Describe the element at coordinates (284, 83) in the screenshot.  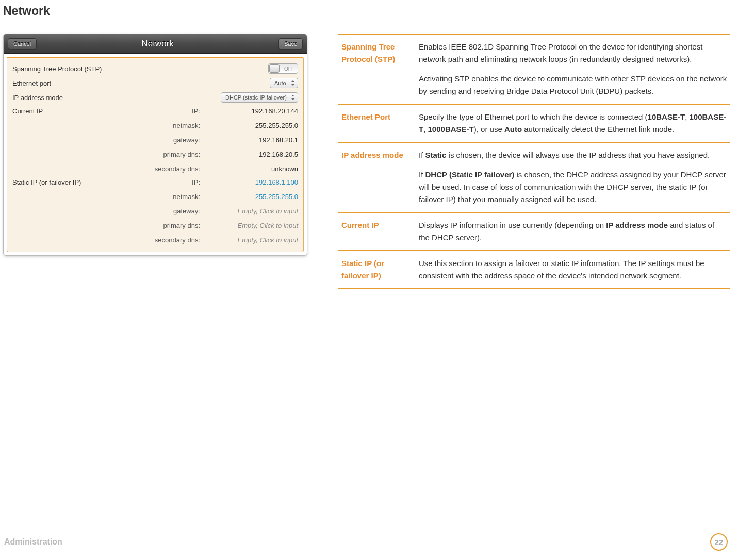
I see `ethernet-port-select: Auto` at that location.